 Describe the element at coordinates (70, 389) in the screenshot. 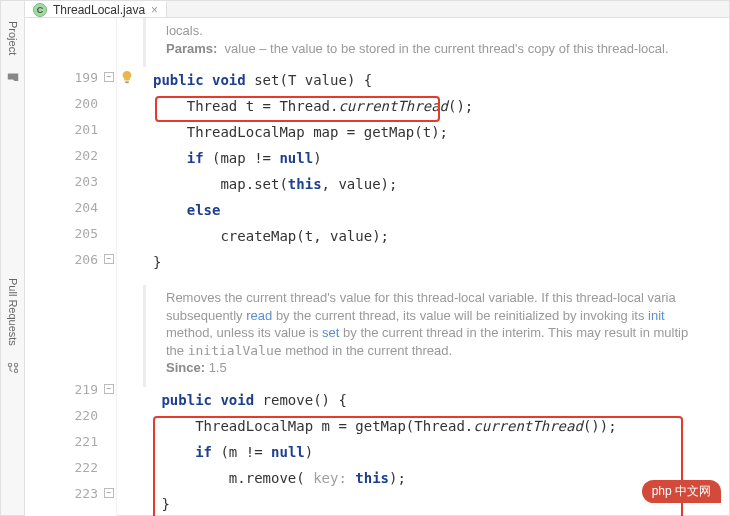

I see `line-number: 219−` at that location.